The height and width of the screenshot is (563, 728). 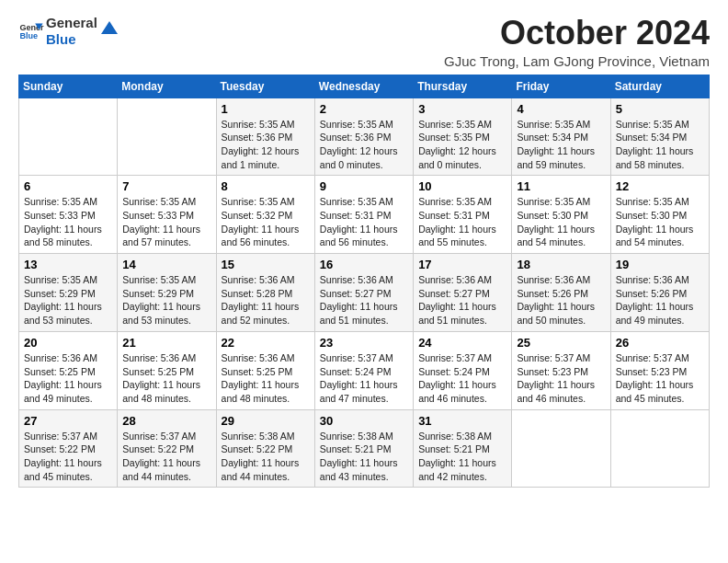 I want to click on weekday-header-row: SundayMondayTuesdayWednesdayThursdayFrid…, so click(x=364, y=86).